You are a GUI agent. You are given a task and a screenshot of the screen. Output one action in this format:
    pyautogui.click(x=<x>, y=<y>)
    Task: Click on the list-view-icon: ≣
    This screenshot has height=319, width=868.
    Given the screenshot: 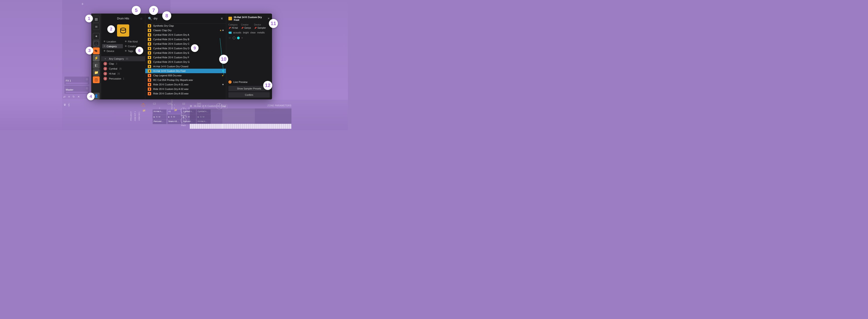 What is the action you would take?
    pyautogui.click(x=96, y=26)
    